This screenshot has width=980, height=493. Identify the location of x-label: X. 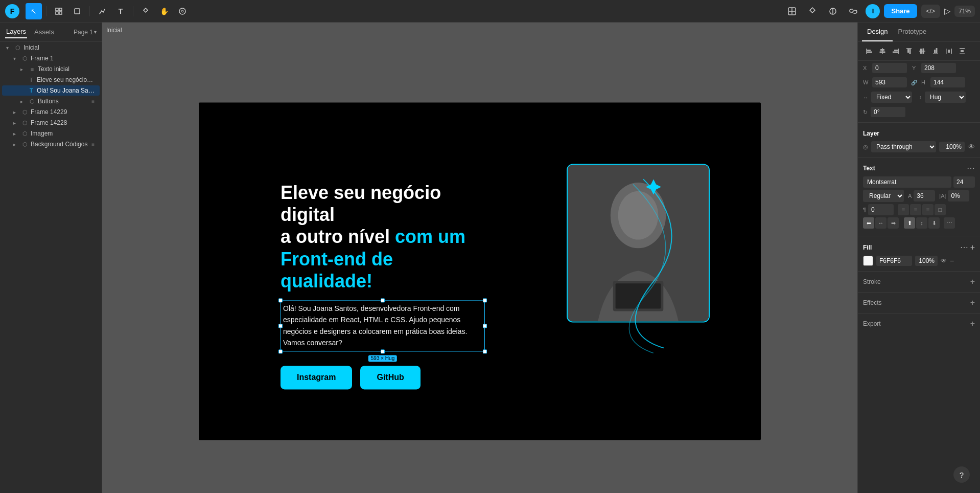
(866, 68).